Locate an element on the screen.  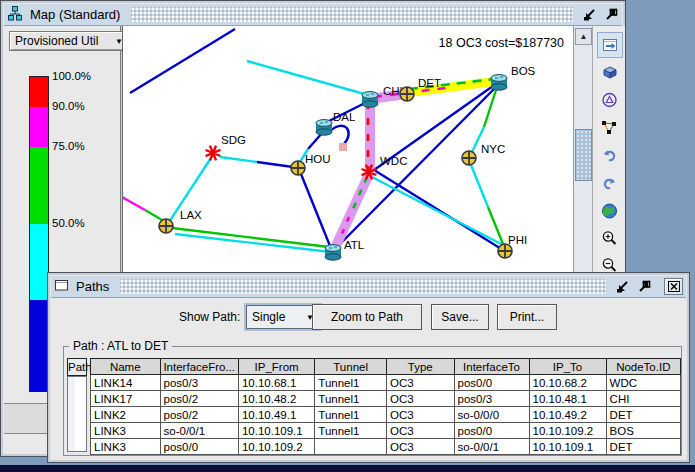
legend-label: 50.0% is located at coordinates (68, 223).